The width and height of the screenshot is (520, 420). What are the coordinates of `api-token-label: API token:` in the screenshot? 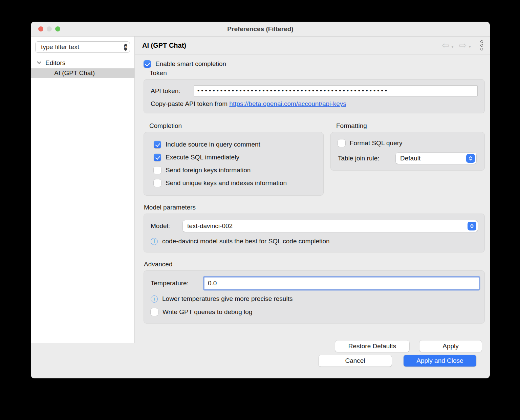 It's located at (172, 91).